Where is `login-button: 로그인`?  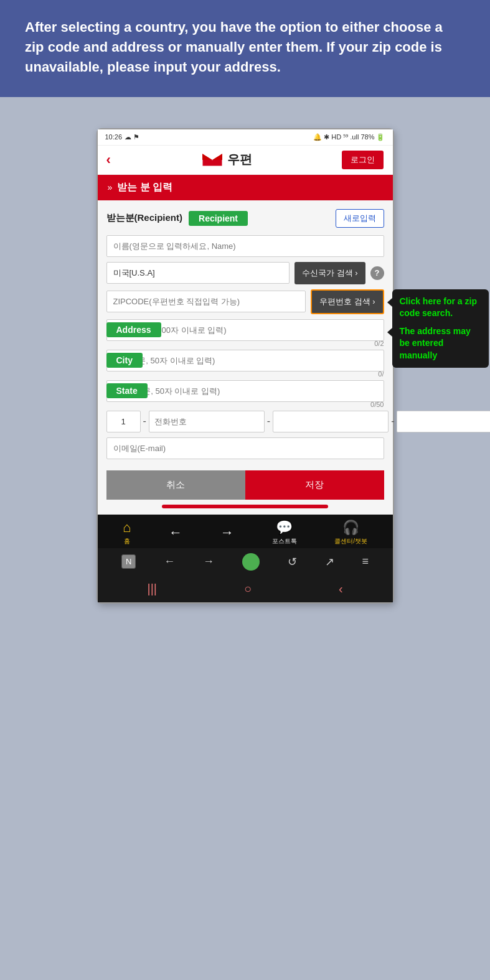 login-button: 로그인 is located at coordinates (362, 160).